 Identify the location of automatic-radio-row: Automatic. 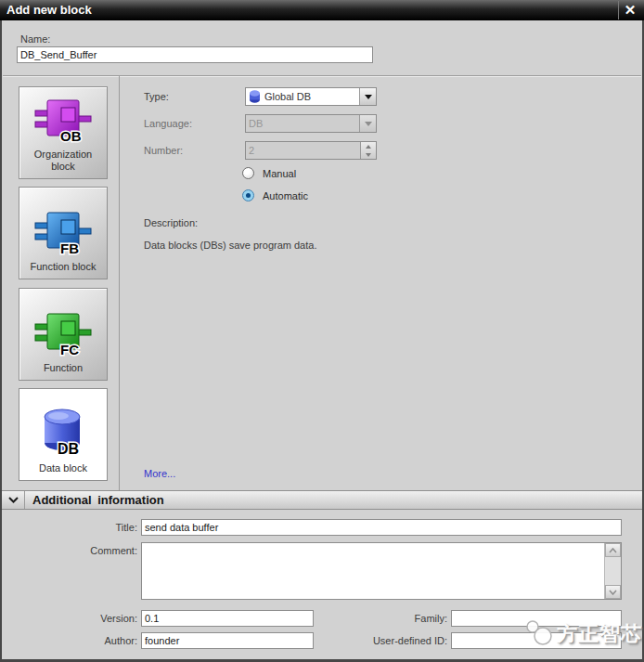
(275, 195).